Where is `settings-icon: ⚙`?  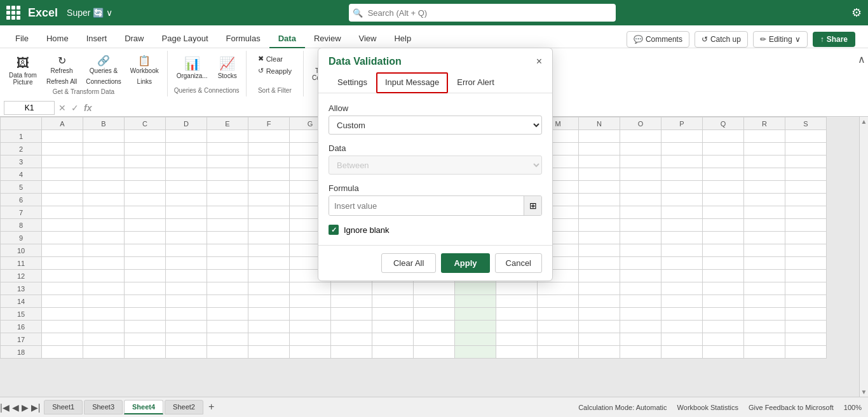 settings-icon: ⚙ is located at coordinates (857, 13).